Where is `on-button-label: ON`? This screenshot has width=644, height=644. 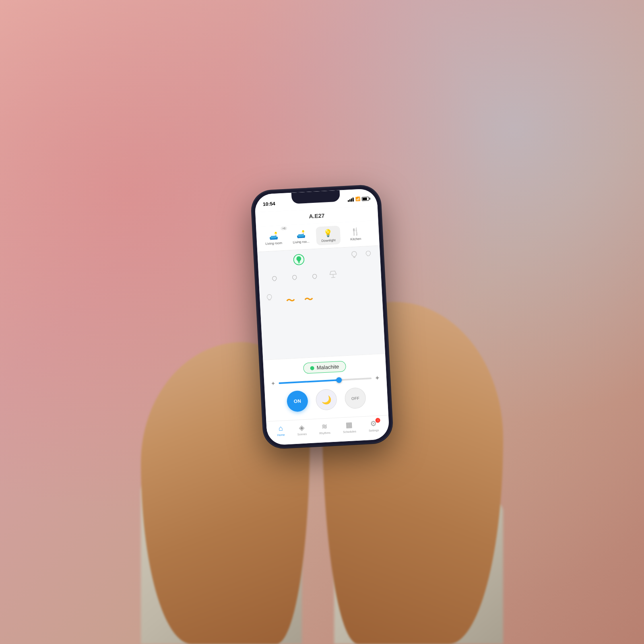 on-button-label: ON is located at coordinates (298, 401).